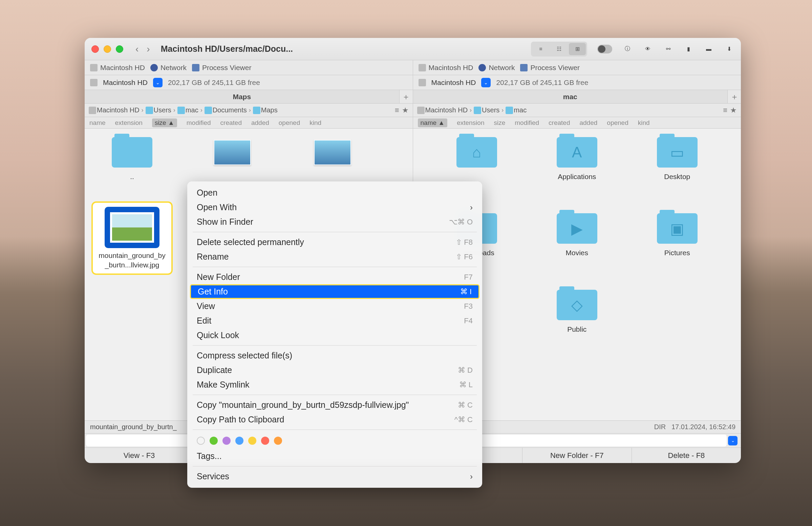  Describe the element at coordinates (335, 222) in the screenshot. I see `menu-item-show-in-finder: Show in Finder⌥⌘ O` at that location.